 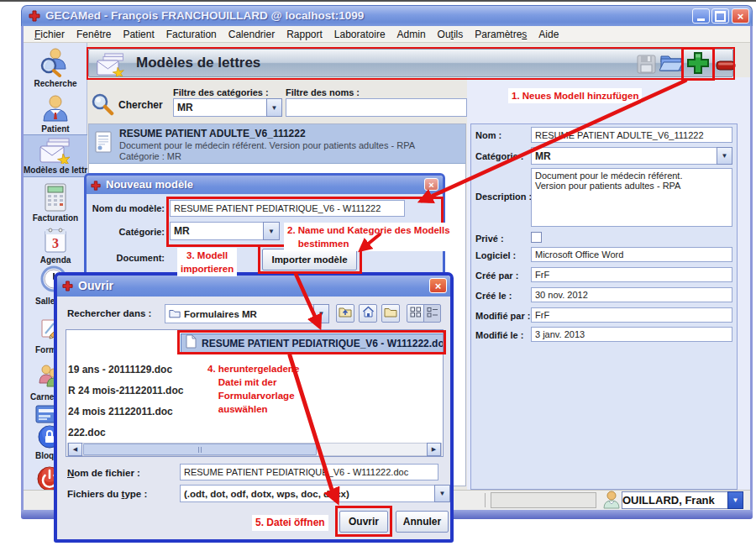 What do you see at coordinates (207, 262) in the screenshot?
I see `annotation-step3: 3. Modell importieren` at bounding box center [207, 262].